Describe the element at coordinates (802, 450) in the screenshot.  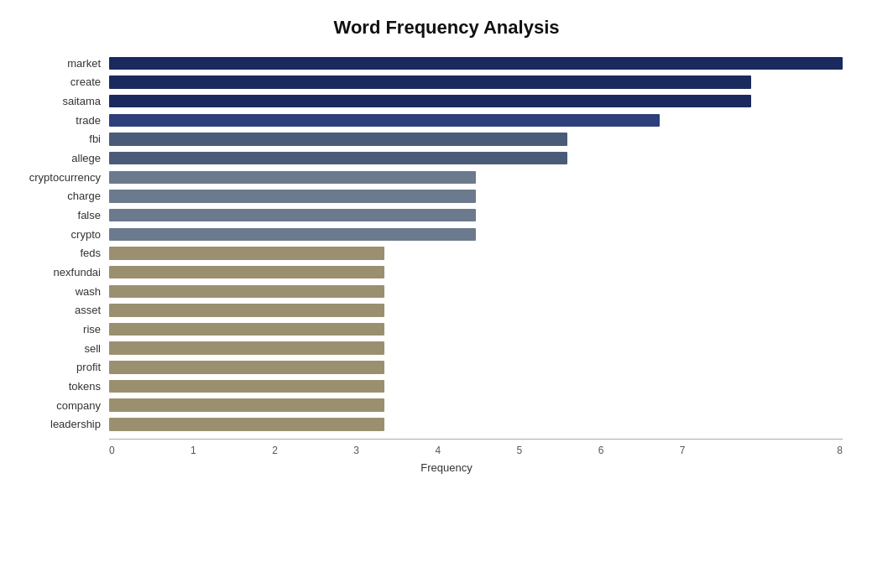
I see `x-tick: 8` at that location.